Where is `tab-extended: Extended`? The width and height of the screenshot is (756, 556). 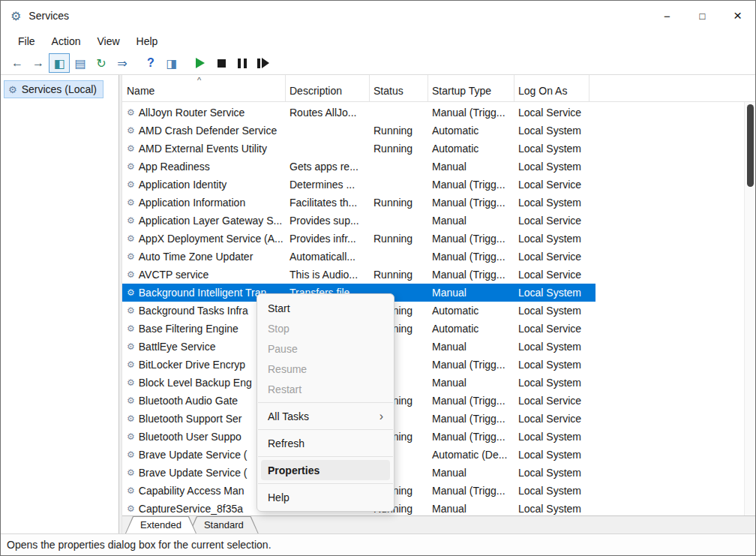
tab-extended: Extended is located at coordinates (160, 525).